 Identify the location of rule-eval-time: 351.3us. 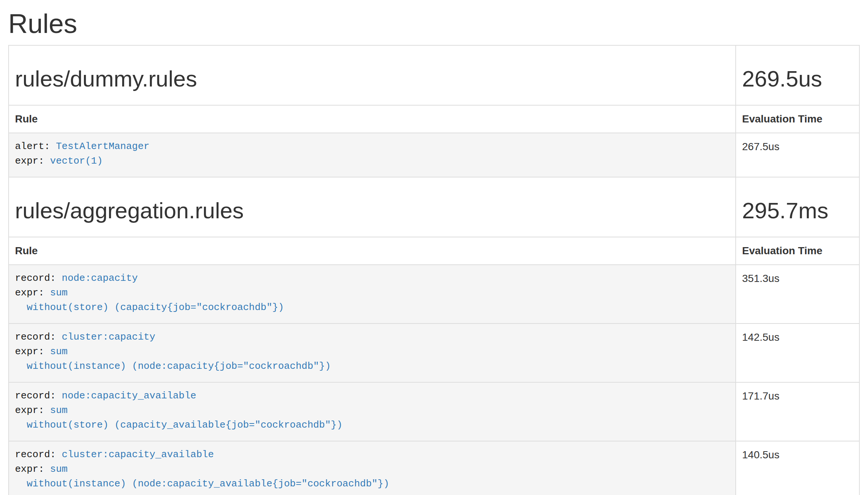
(798, 294).